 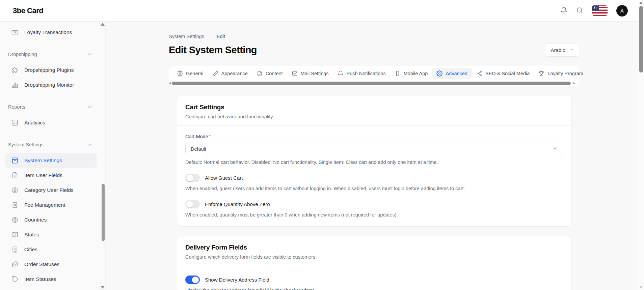 What do you see at coordinates (49, 85) in the screenshot?
I see `sidebar-item-label: Dropshipping Monitor` at bounding box center [49, 85].